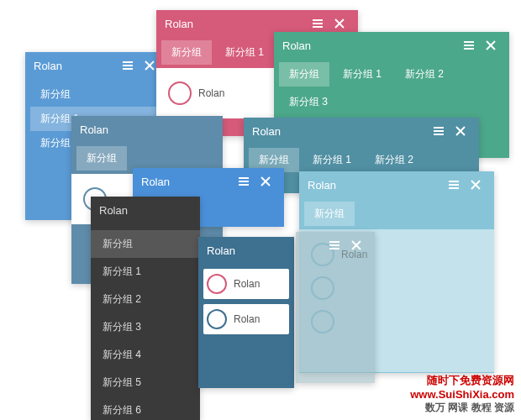  I want to click on window-navy: Rolan Rolan Rolan, so click(246, 312).